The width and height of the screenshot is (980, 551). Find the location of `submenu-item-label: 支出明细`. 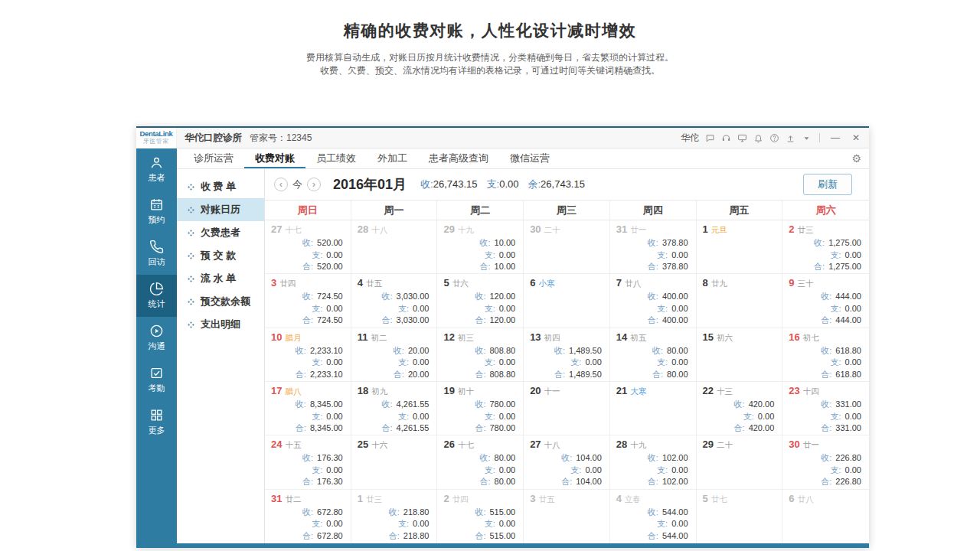

submenu-item-label: 支出明细 is located at coordinates (220, 324).